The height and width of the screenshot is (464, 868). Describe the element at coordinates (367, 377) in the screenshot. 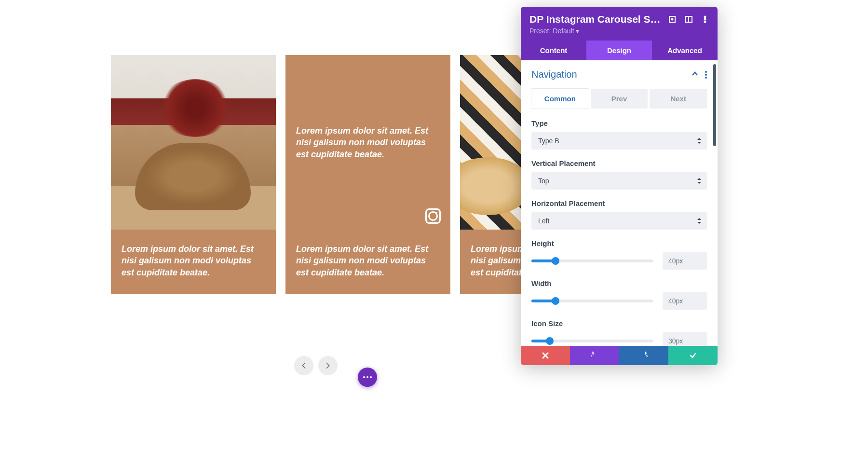

I see `dots-horizontal-icon` at that location.